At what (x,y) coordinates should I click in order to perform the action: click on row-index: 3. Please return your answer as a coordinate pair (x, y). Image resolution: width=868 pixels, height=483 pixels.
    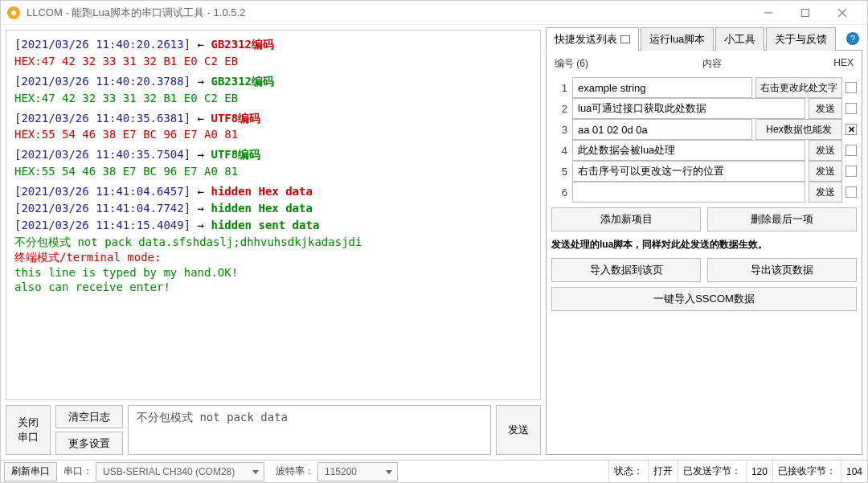
    Looking at the image, I should click on (560, 130).